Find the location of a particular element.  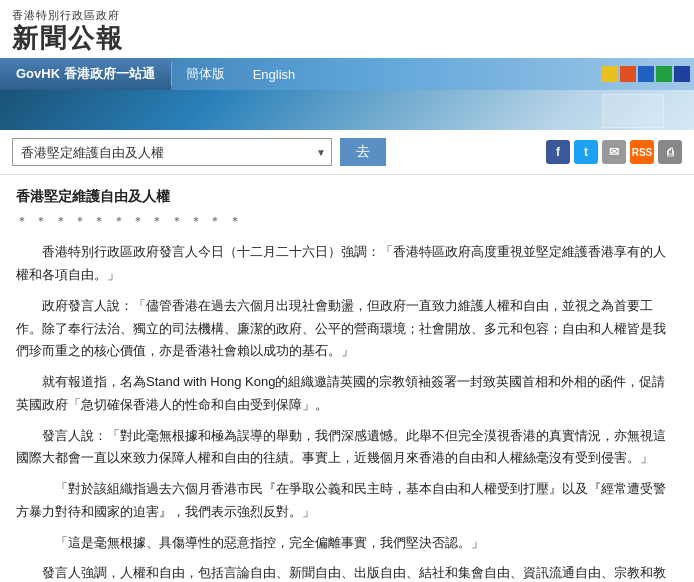

header-title: 新聞公報 is located at coordinates (347, 38).